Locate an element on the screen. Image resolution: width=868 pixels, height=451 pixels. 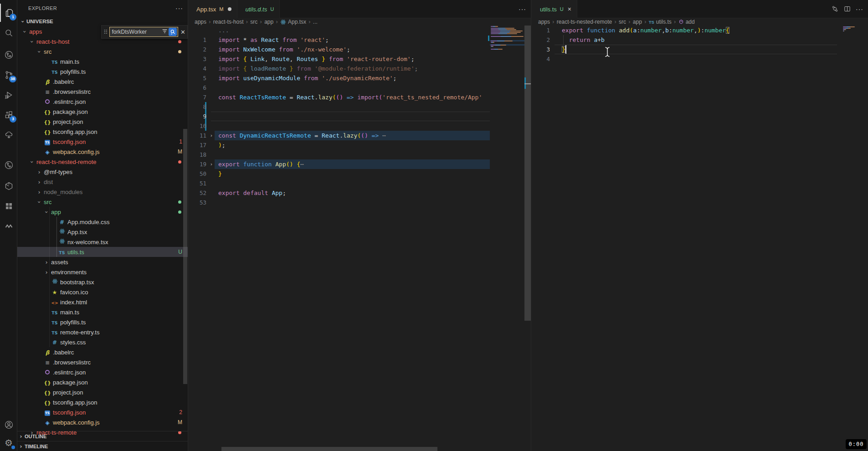
editor-scrollbar-vertical is located at coordinates (528, 173).